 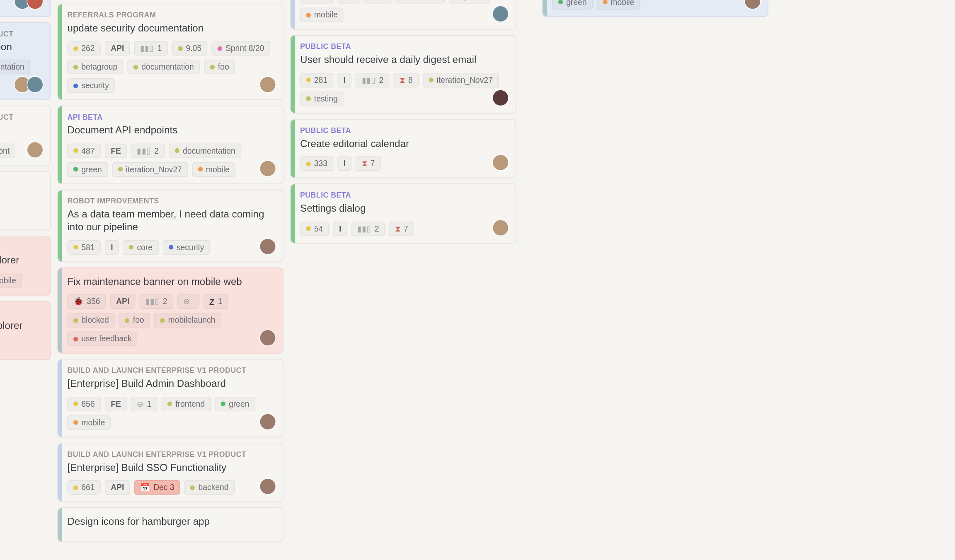 I want to click on chip: ⧗8, so click(x=406, y=80).